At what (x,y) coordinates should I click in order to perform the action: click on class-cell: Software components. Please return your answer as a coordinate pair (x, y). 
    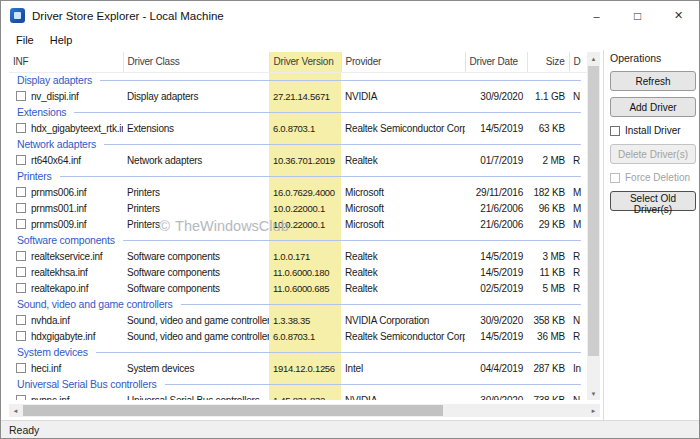
    Looking at the image, I should click on (196, 272).